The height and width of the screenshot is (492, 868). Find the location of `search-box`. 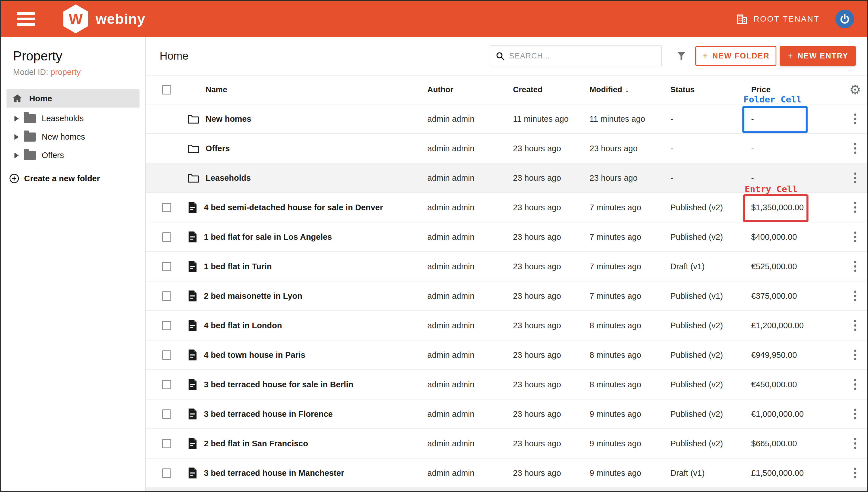

search-box is located at coordinates (576, 56).